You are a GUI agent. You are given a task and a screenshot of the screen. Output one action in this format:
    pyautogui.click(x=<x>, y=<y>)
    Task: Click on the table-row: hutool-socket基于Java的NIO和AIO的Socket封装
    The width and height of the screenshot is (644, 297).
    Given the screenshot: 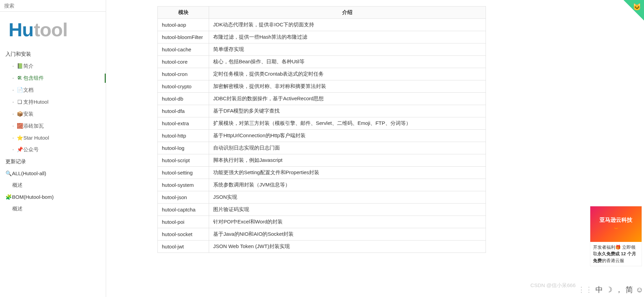 What is the action you would take?
    pyautogui.click(x=322, y=234)
    